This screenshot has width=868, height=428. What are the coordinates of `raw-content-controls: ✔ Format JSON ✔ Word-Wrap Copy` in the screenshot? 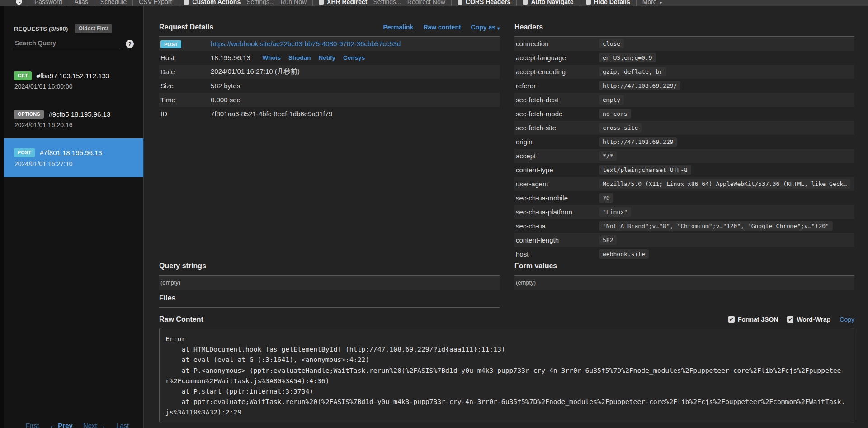 It's located at (791, 319).